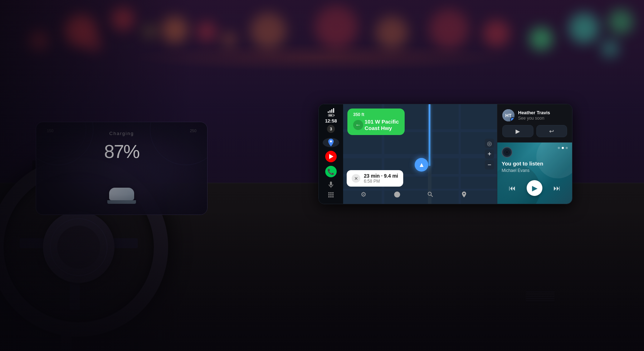 The height and width of the screenshot is (351, 644). I want to click on nav-street-line1: 101 W Pacific, so click(382, 122).